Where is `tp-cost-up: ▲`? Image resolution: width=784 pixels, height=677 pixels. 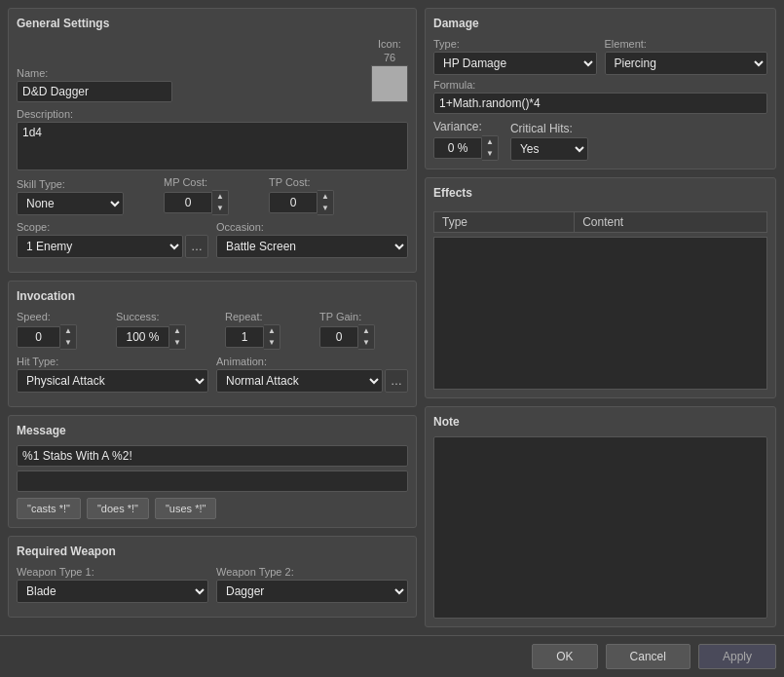
tp-cost-up: ▲ is located at coordinates (325, 197).